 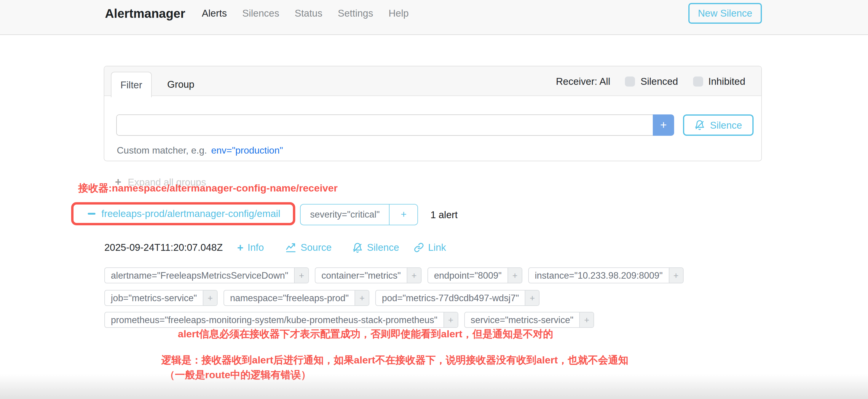 I want to click on alert-source-link: Source, so click(x=308, y=247).